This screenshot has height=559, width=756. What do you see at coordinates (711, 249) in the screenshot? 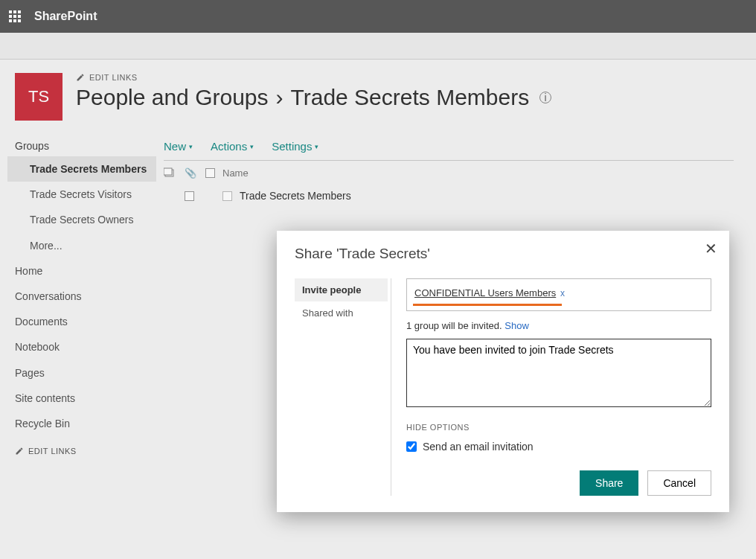
I see `close-icon: ✕` at bounding box center [711, 249].